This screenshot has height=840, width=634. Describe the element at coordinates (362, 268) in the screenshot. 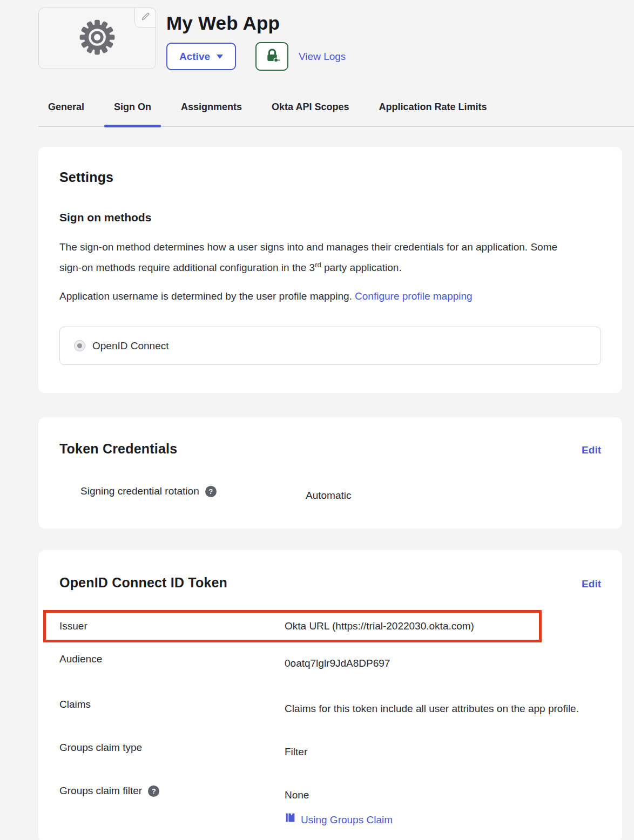

I see `description-text-end: party application.` at that location.